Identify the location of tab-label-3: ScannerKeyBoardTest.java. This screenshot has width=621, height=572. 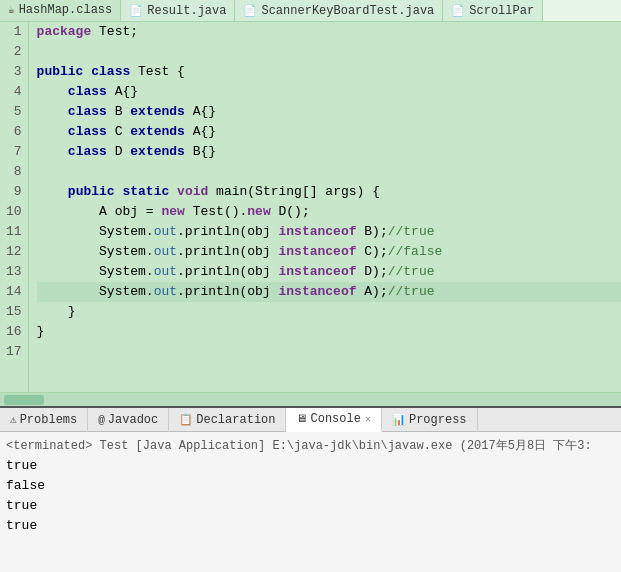
(348, 11).